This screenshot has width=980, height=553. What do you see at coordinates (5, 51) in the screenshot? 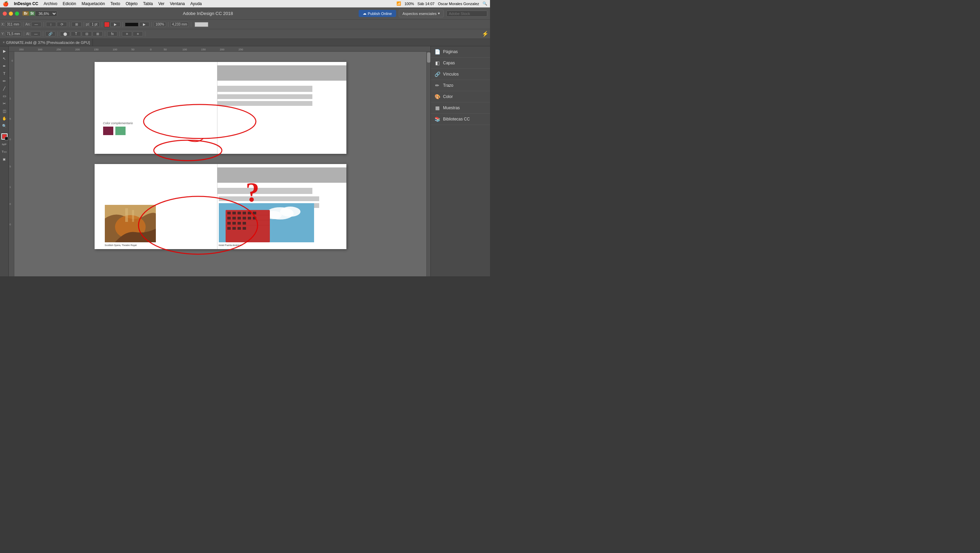
I see `select-tool: ▶` at bounding box center [5, 51].